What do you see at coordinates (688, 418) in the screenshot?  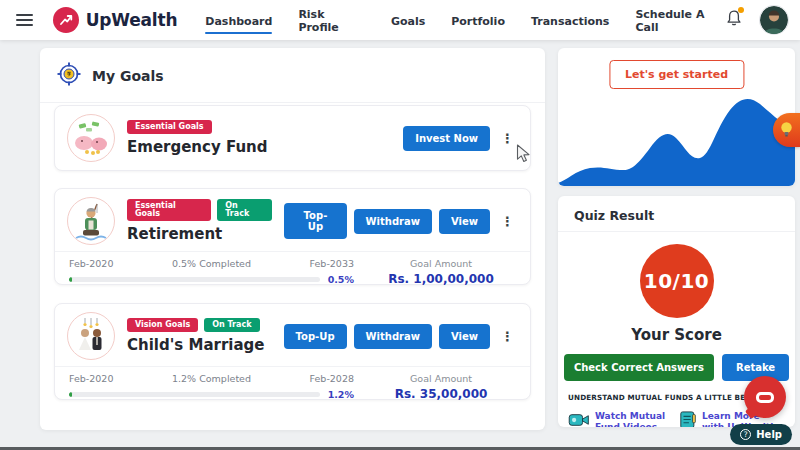 I see `document-scroll-icon` at bounding box center [688, 418].